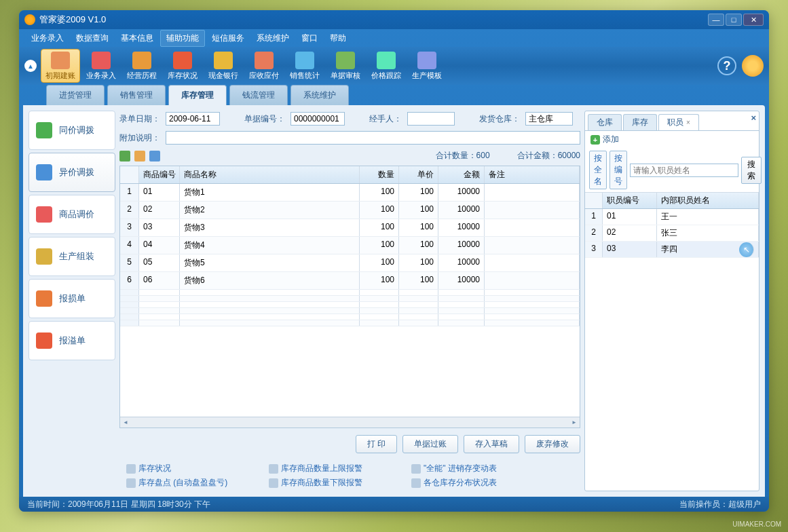 This screenshot has height=532, width=788. Describe the element at coordinates (187, 468) in the screenshot. I see `bottom-link-0: 库存状况` at that location.